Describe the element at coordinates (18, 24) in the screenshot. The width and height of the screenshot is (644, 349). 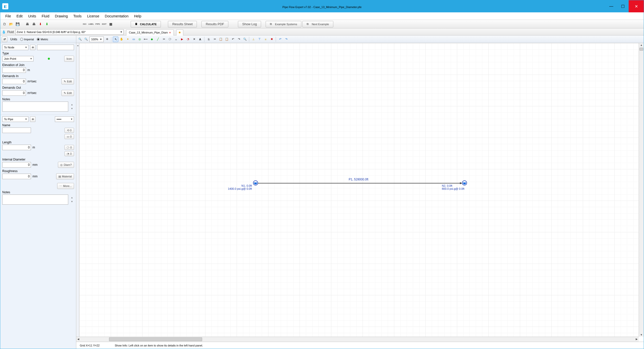
I see `save-file-icon: 💾` at that location.